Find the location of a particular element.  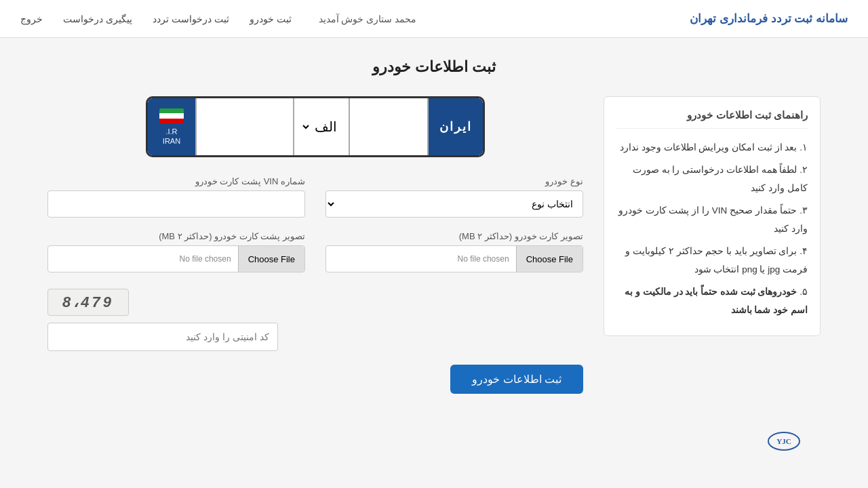

vin-input is located at coordinates (176, 204).